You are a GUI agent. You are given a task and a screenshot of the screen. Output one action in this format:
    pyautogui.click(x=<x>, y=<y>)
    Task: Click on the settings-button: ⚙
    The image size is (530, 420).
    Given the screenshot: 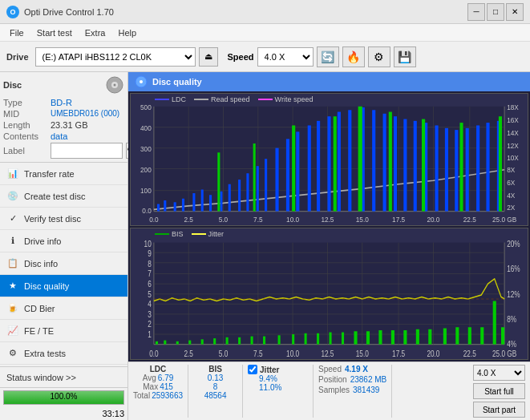 What is the action you would take?
    pyautogui.click(x=379, y=57)
    